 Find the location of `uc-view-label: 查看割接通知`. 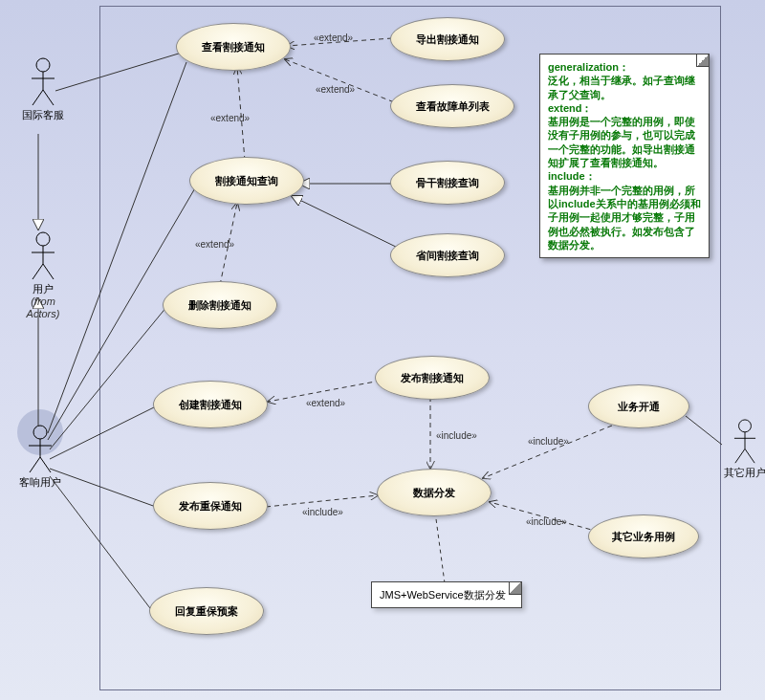

uc-view-label: 查看割接通知 is located at coordinates (233, 48).